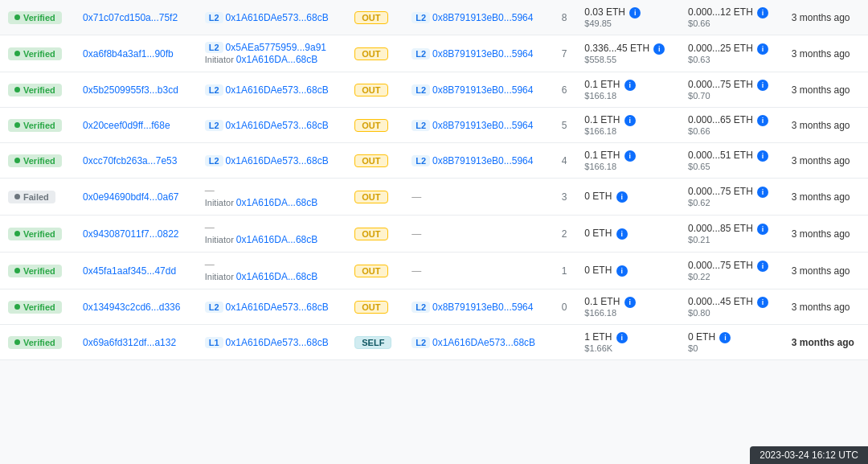  Describe the element at coordinates (130, 18) in the screenshot. I see `tx-link: 0x71c07cd150a...75f2` at that location.